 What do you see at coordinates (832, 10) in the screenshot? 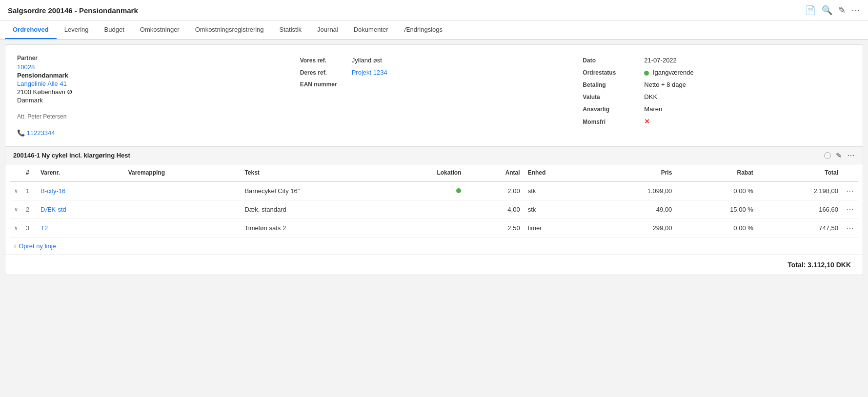
I see `title-bar-icons: 📄 🔍 ✎ ⋯` at bounding box center [832, 10].